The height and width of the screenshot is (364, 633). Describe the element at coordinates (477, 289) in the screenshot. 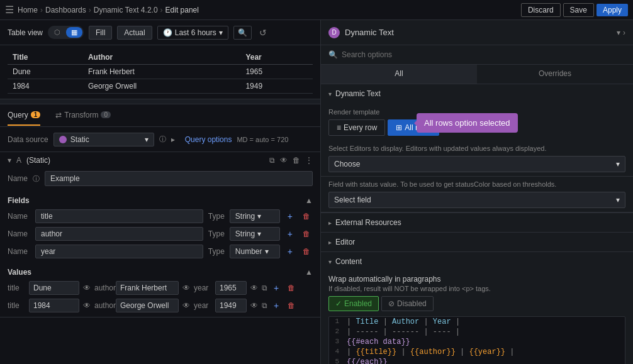

I see `wrap-sublabel: If disabled, result will NOT be wrapped …` at that location.